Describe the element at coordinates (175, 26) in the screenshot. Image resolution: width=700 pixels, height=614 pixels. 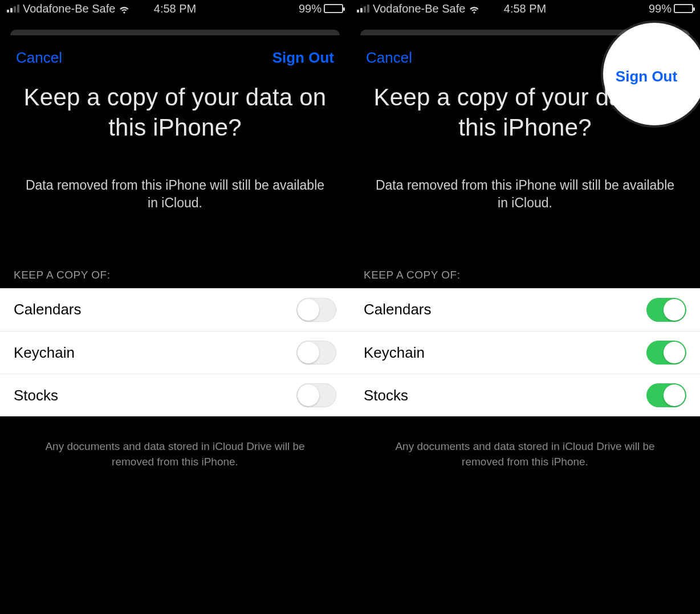
I see `sheet-top` at that location.